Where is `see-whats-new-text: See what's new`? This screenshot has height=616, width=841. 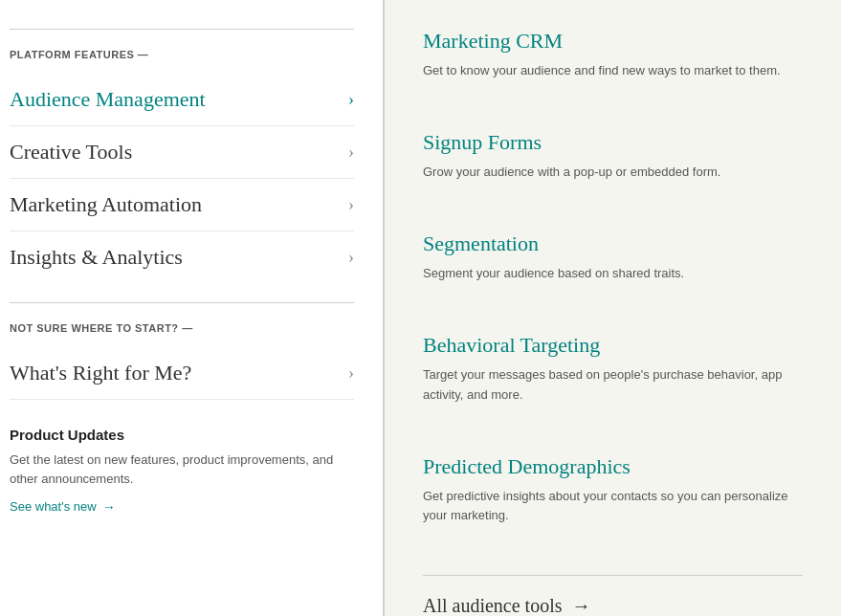 see-whats-new-text: See what's new is located at coordinates (54, 507).